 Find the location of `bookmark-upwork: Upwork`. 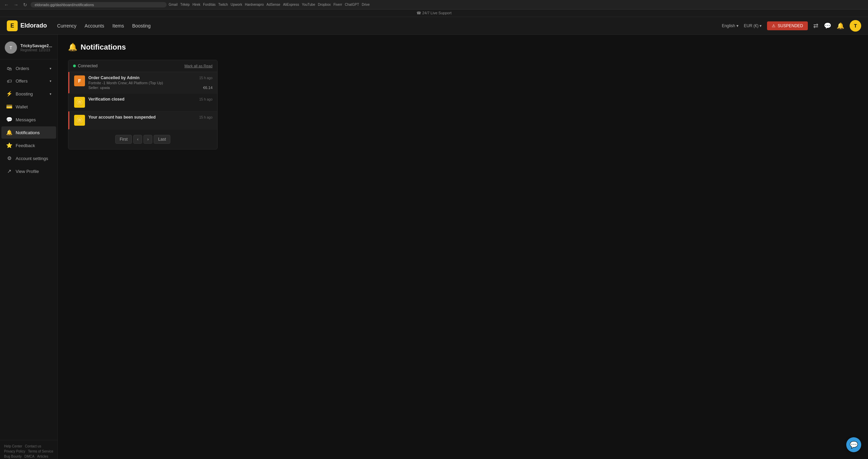

bookmark-upwork: Upwork is located at coordinates (236, 5).